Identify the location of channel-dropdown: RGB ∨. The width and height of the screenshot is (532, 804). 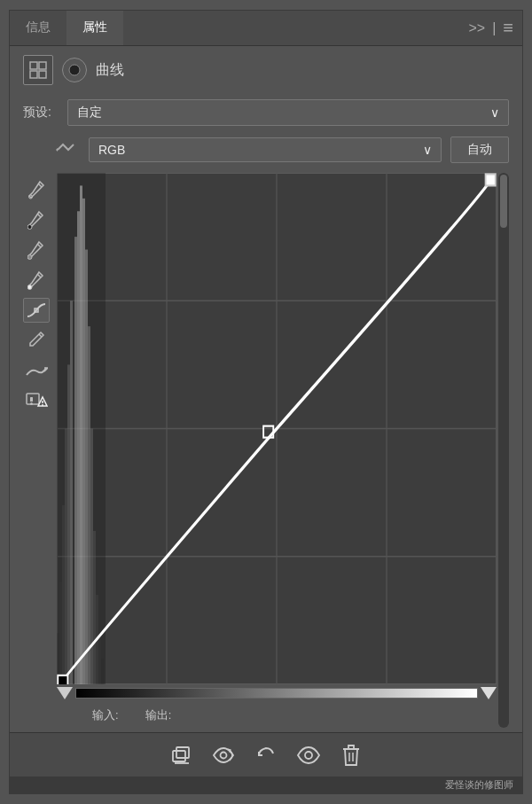
(265, 150).